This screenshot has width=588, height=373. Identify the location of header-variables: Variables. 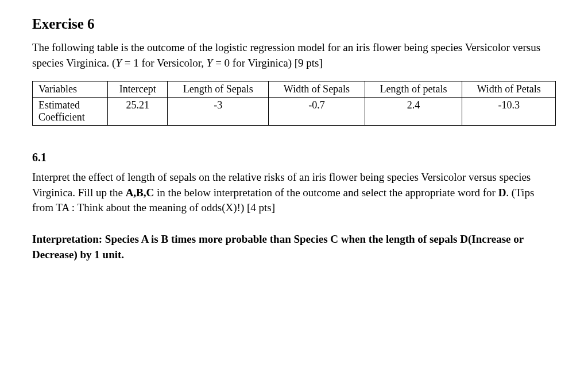
(70, 90).